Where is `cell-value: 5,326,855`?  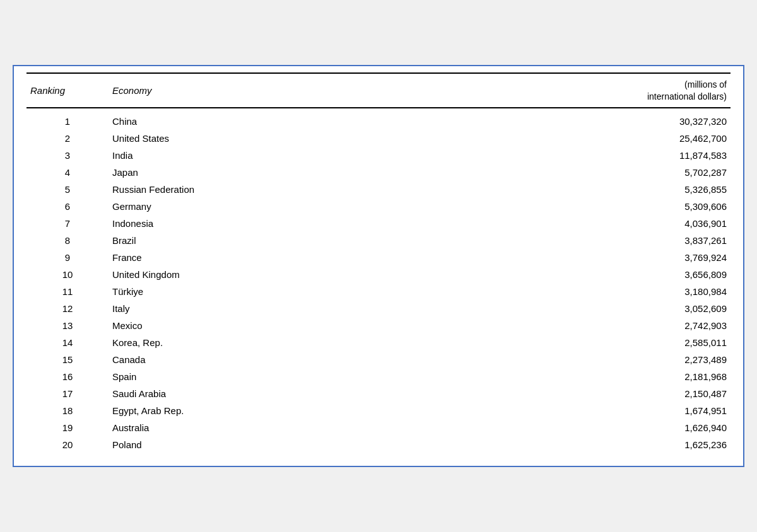 cell-value: 5,326,855 is located at coordinates (514, 189).